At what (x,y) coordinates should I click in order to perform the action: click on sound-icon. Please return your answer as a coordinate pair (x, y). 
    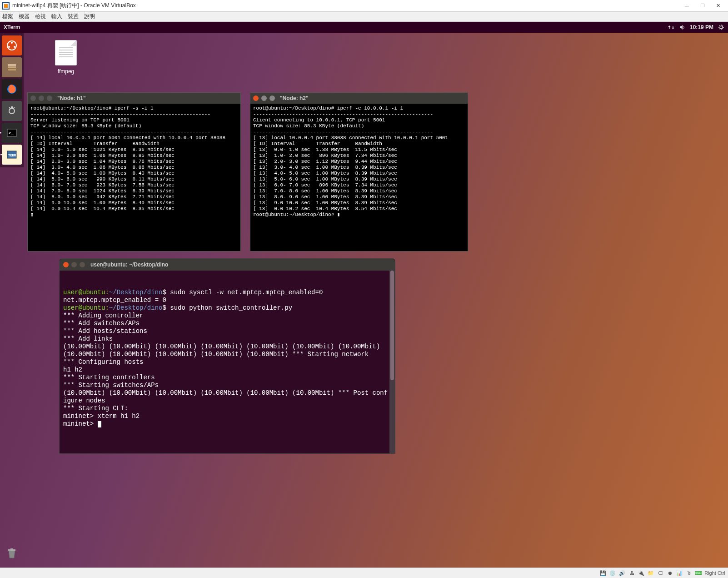
    Looking at the image, I should click on (682, 27).